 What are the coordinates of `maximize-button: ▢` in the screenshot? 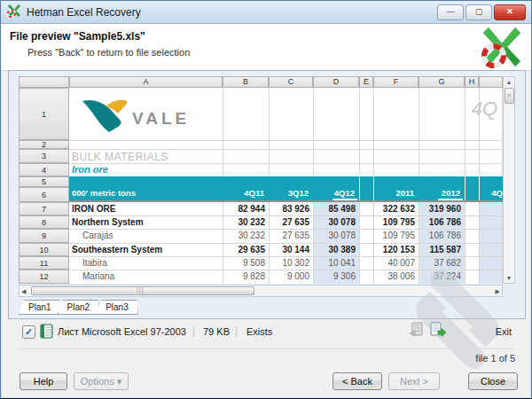 It's located at (479, 12).